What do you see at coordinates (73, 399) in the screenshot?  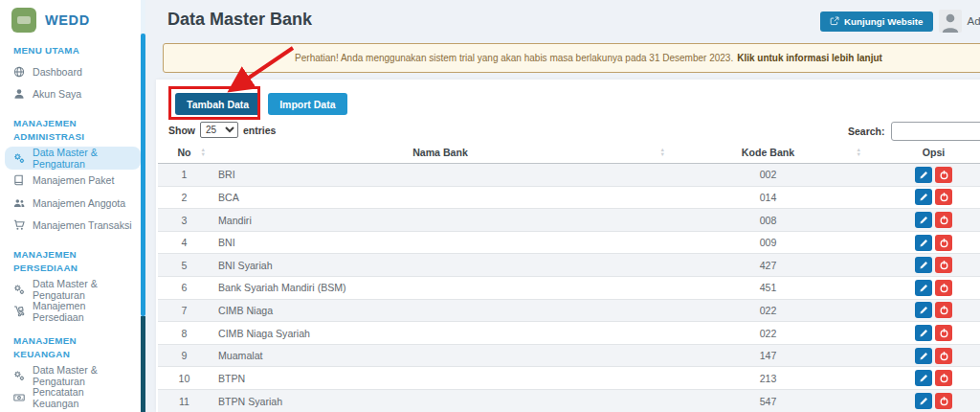 I see `sidebar-item-pencatatan-keuangan: Pencatatan Keuangan` at bounding box center [73, 399].